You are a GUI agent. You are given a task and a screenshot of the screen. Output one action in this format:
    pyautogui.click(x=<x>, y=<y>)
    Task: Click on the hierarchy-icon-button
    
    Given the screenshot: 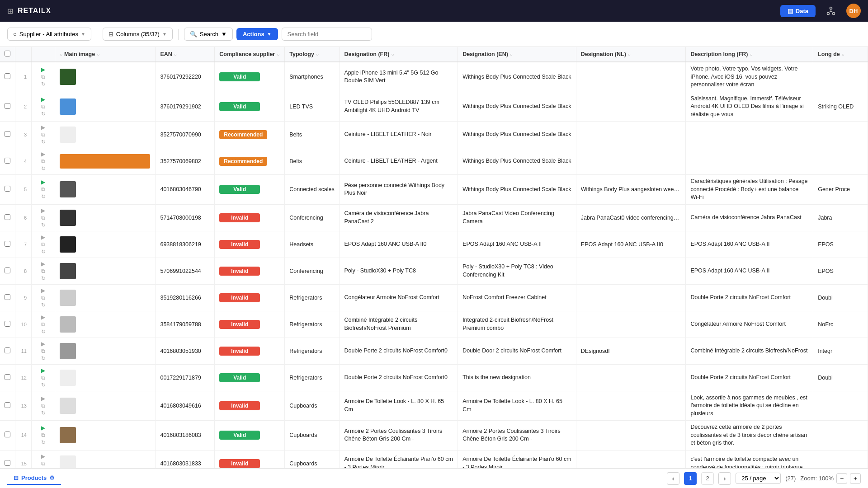 What is the action you would take?
    pyautogui.click(x=831, y=11)
    